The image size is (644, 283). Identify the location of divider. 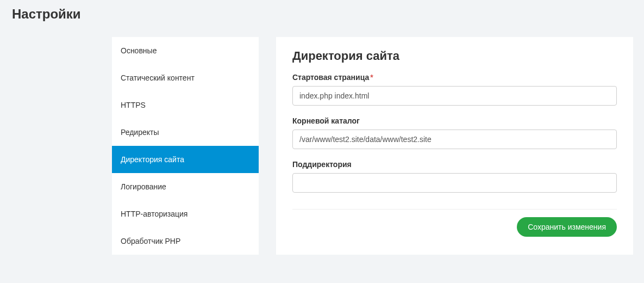
(454, 209).